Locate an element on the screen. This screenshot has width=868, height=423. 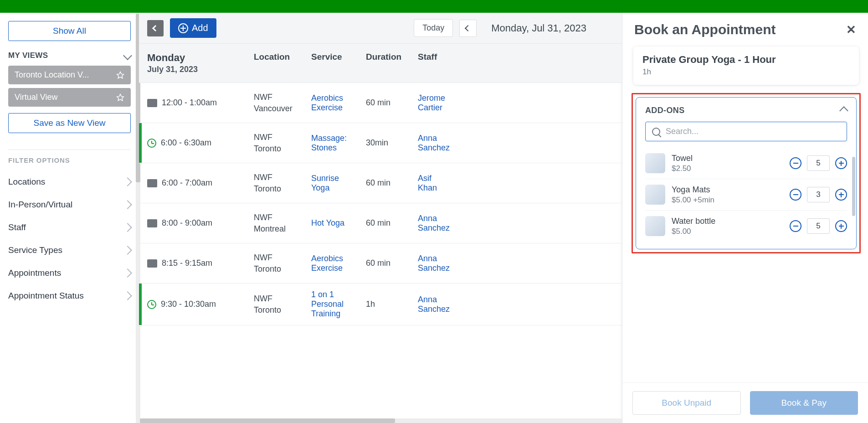
add-button: Add is located at coordinates (193, 28).